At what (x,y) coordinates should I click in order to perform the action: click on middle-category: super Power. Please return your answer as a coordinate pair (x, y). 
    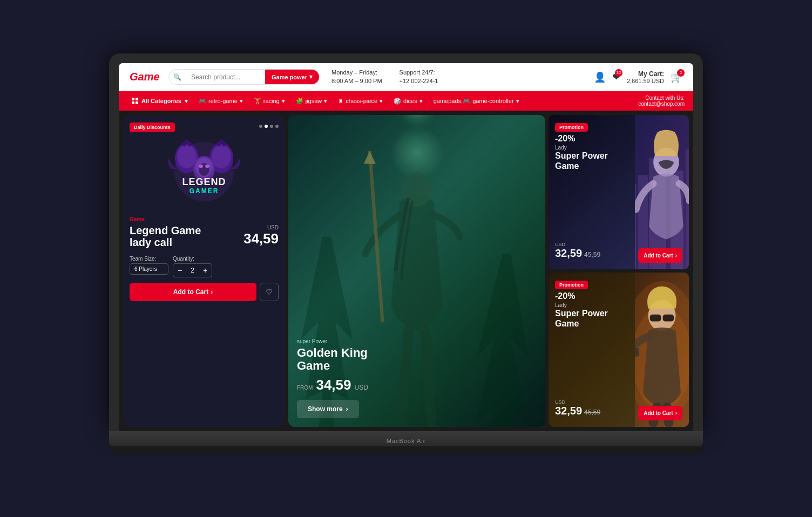
    Looking at the image, I should click on (417, 341).